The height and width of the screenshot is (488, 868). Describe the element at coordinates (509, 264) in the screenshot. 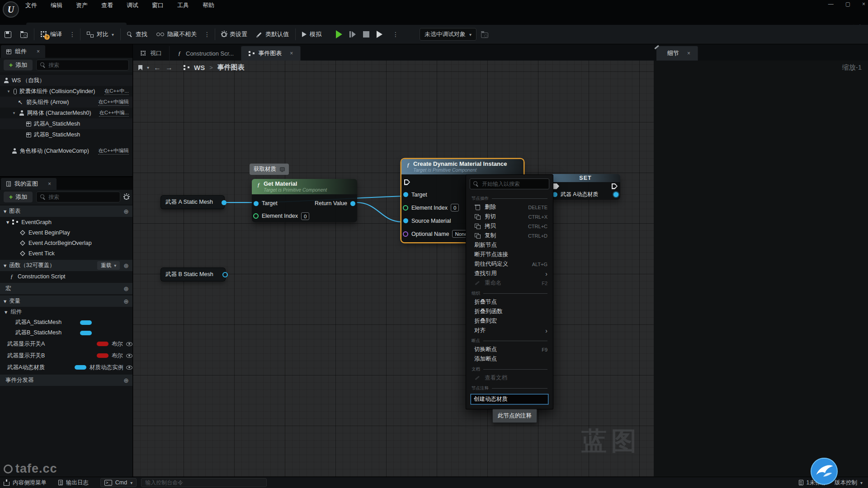

I see `menu-item-goto-code: 前往代码定义 ALT+G` at that location.